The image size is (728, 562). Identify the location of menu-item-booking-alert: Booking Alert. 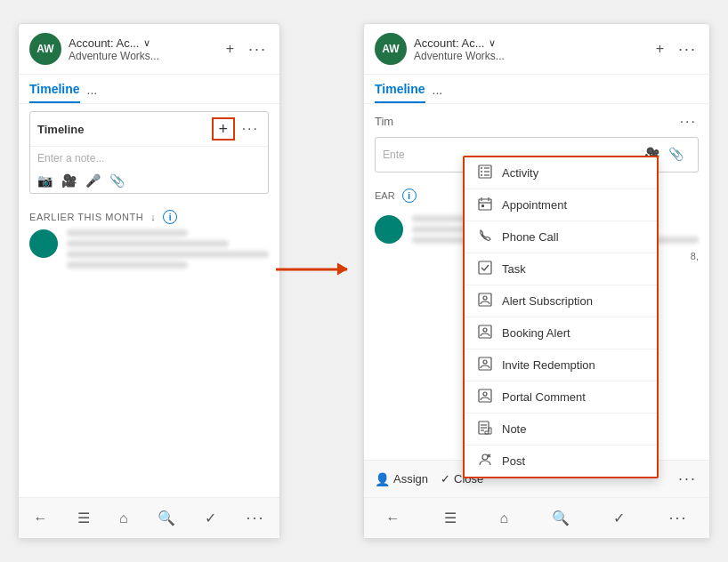
(561, 333).